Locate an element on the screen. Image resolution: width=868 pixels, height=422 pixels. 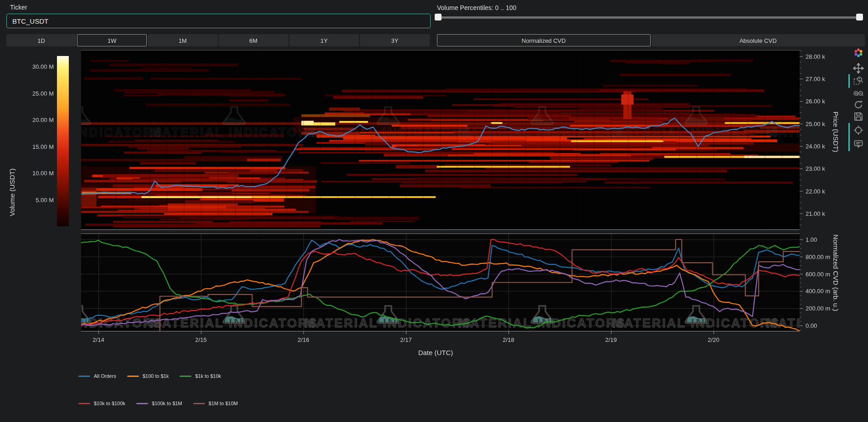
ticker-label: Ticker is located at coordinates (19, 7).